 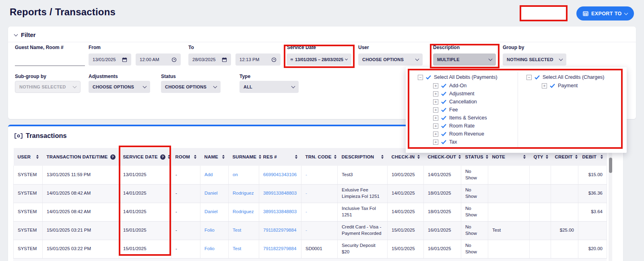 What do you see at coordinates (443, 193) in the screenshot?
I see `table-cell: 18/01/2025` at bounding box center [443, 193].